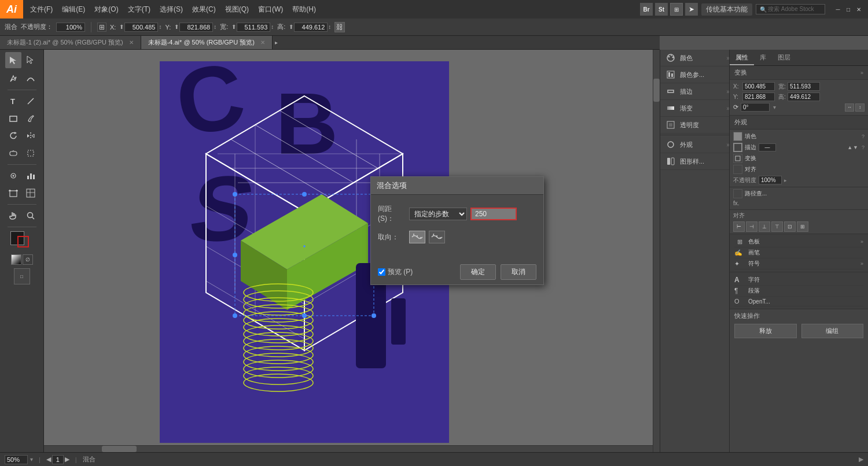 This screenshot has width=868, height=466. I want to click on x-value-props: 500.485, so click(759, 87).